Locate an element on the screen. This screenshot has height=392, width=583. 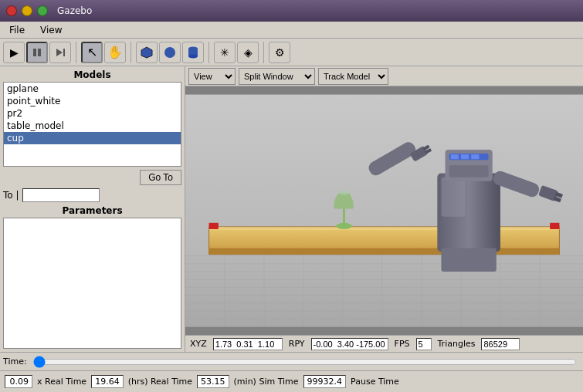
goto-row: Go To is located at coordinates (93, 177).